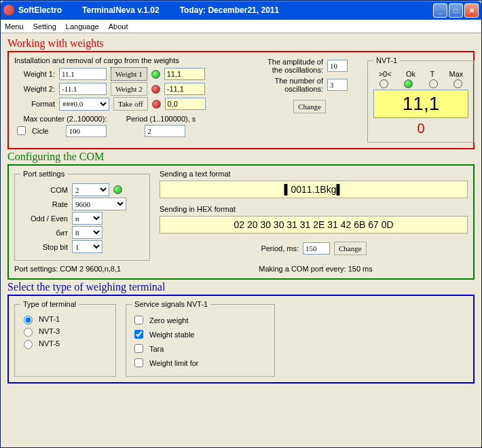 The image size is (482, 448). I want to click on period-ms-label: Period, ms:, so click(280, 248).